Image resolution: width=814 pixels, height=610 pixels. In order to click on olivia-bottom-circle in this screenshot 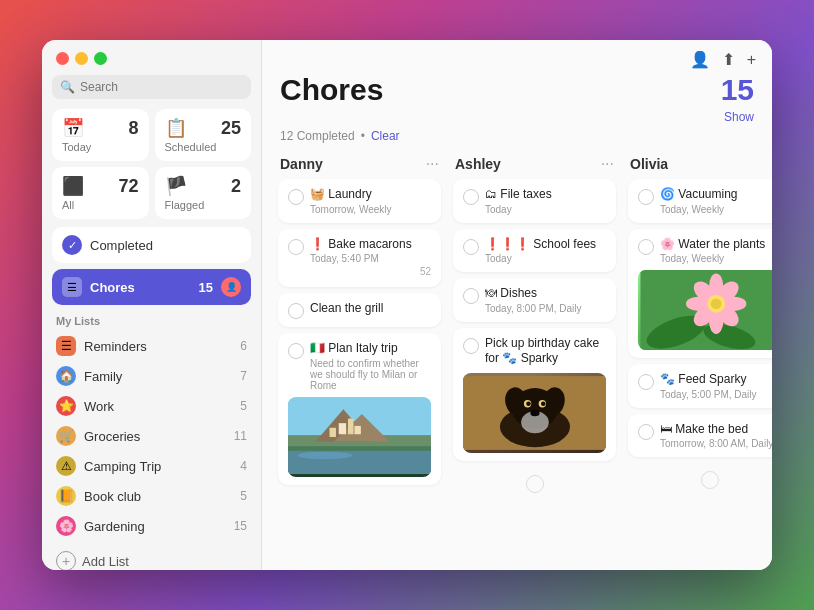, I will do `click(700, 480)`.